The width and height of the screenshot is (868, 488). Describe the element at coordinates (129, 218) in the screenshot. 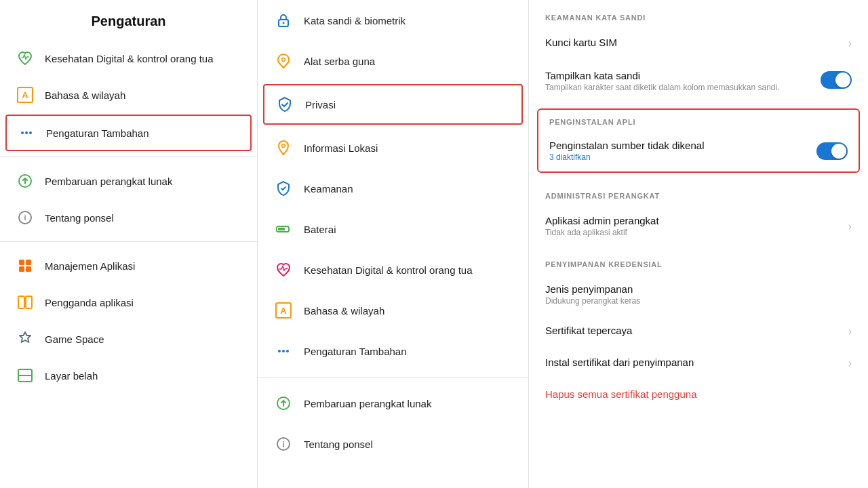

I see `sidebar-item-about: i Tentang ponsel` at that location.